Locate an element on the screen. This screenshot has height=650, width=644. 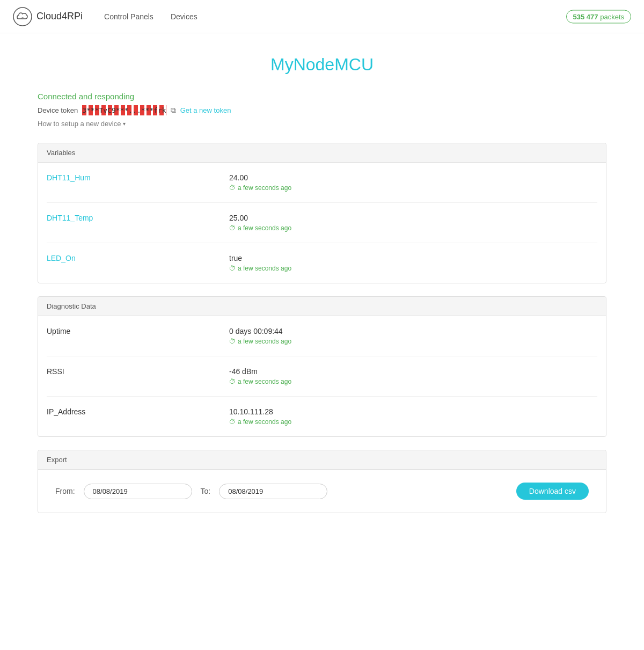
download-csv-button: Download csv is located at coordinates (553, 491).